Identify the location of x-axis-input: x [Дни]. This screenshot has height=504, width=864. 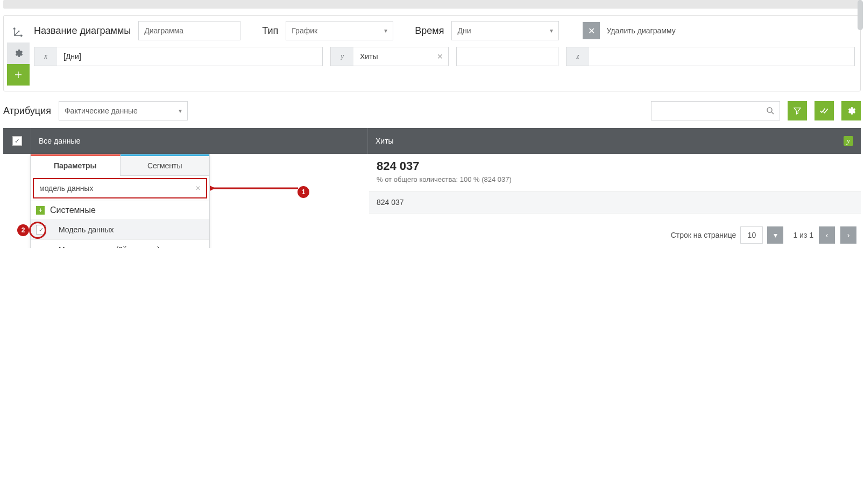
(179, 56).